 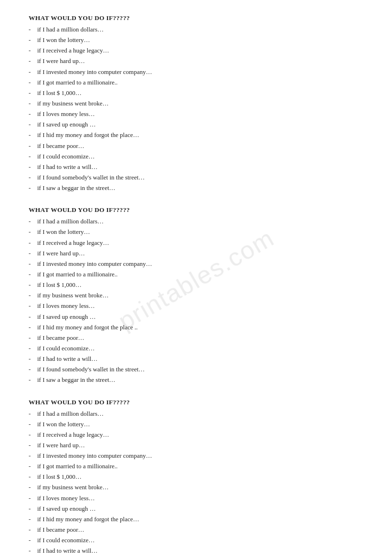 I want to click on section-title-2: WHAT WOULD YOU DO IF?????, so click(x=196, y=210).